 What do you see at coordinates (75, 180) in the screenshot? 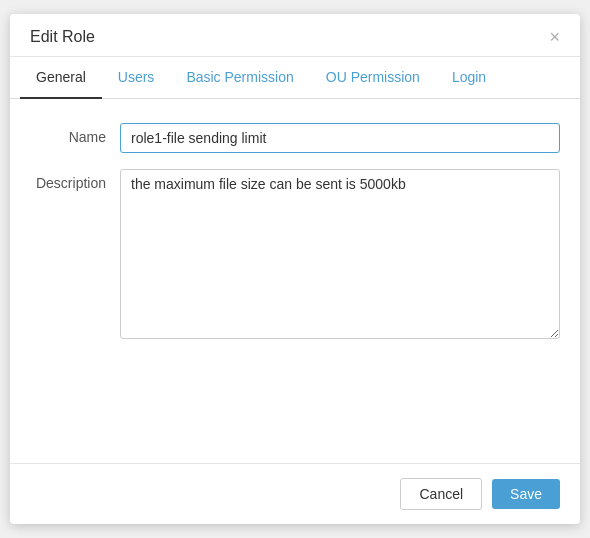
I see `description-label: Description` at bounding box center [75, 180].